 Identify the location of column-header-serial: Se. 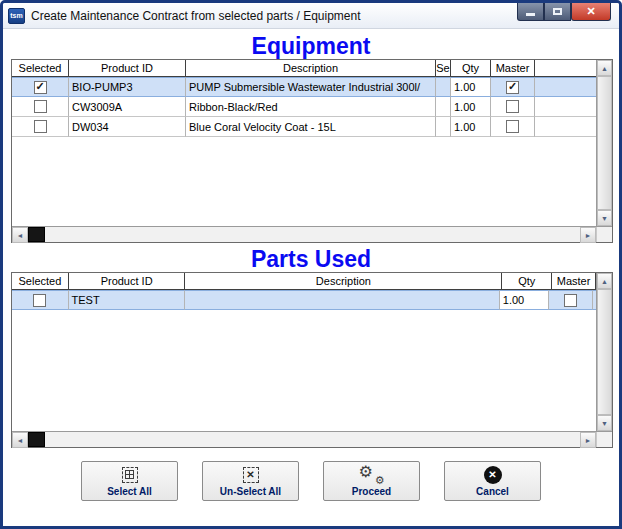
(444, 68).